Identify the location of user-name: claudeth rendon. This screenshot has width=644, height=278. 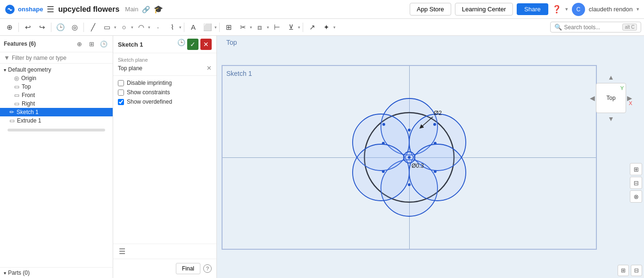
(611, 9).